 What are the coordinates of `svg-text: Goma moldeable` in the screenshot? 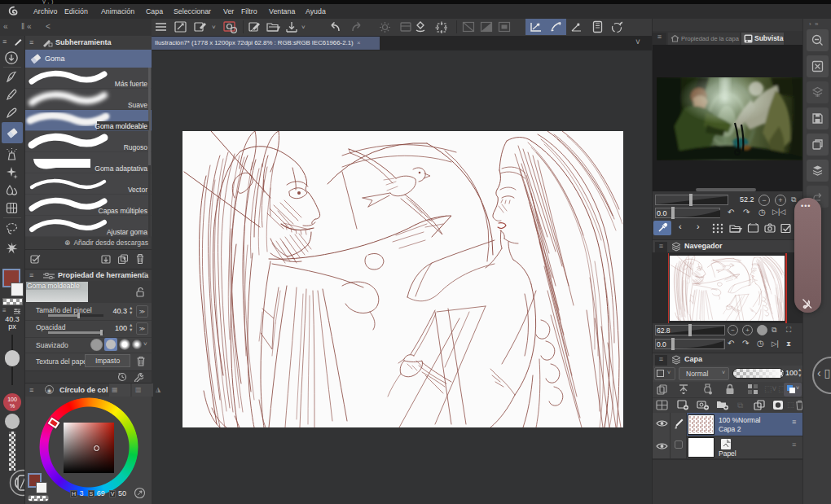 It's located at (121, 126).